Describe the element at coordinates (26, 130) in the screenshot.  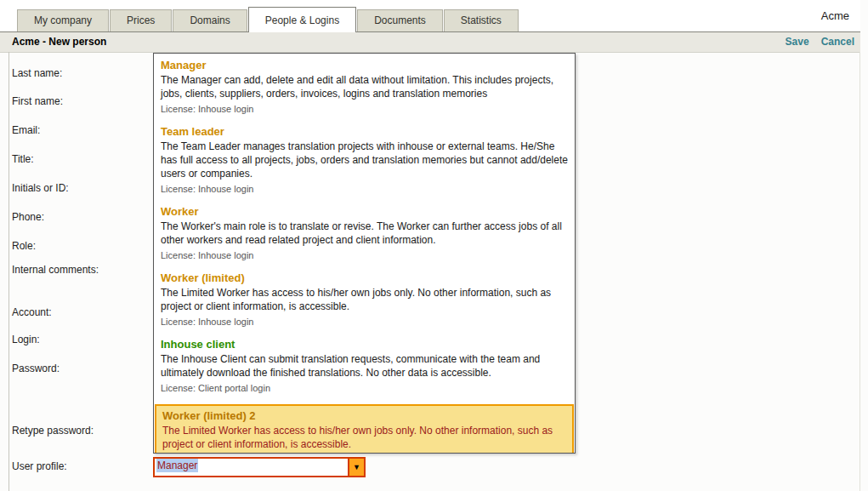
I see `field-label-email: Email:` at that location.